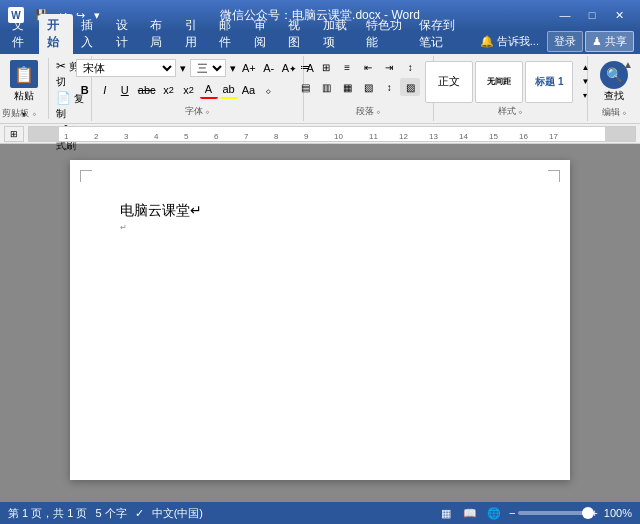  What do you see at coordinates (520, 112) in the screenshot?
I see `styles-group-expand-icon: ⬦` at bounding box center [520, 112].